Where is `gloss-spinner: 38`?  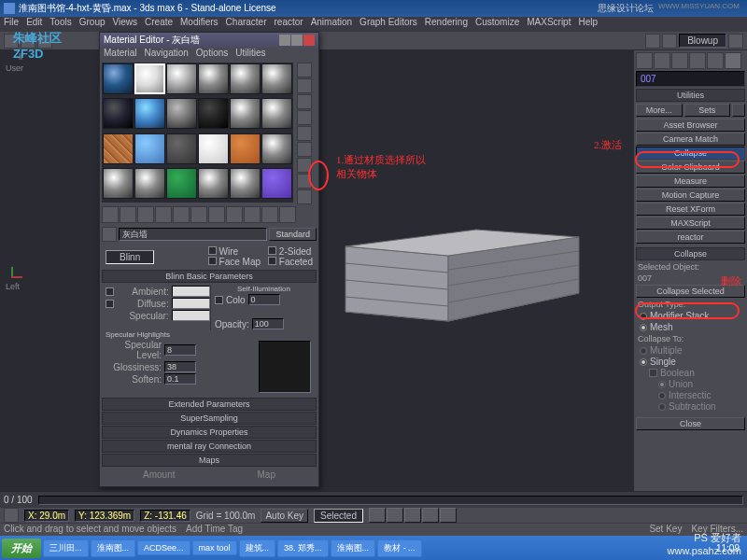
gloss-spinner: 38 is located at coordinates (180, 367).